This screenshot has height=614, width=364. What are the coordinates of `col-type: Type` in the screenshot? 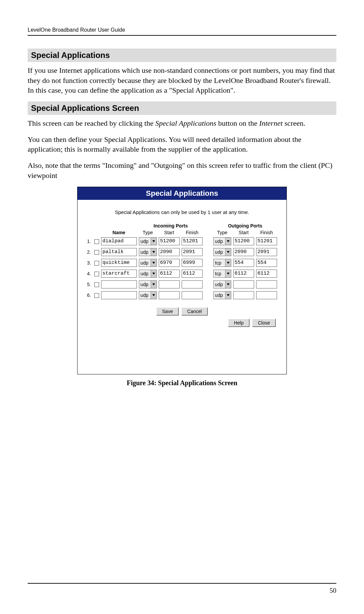 It's located at (222, 233).